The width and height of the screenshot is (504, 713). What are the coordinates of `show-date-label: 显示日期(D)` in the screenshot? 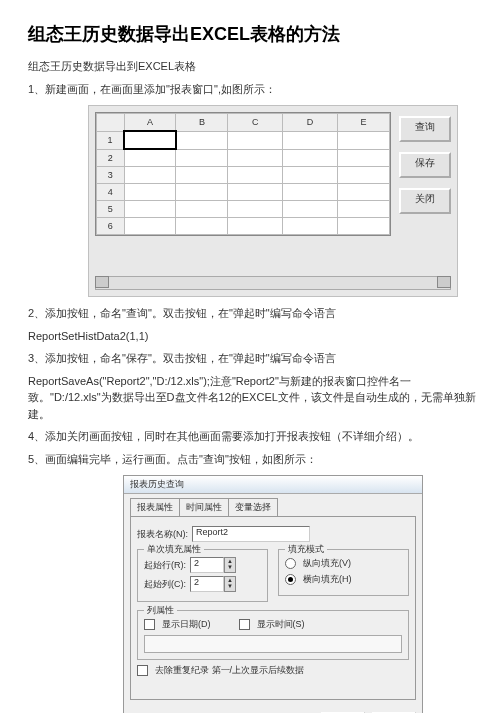 It's located at (186, 624).